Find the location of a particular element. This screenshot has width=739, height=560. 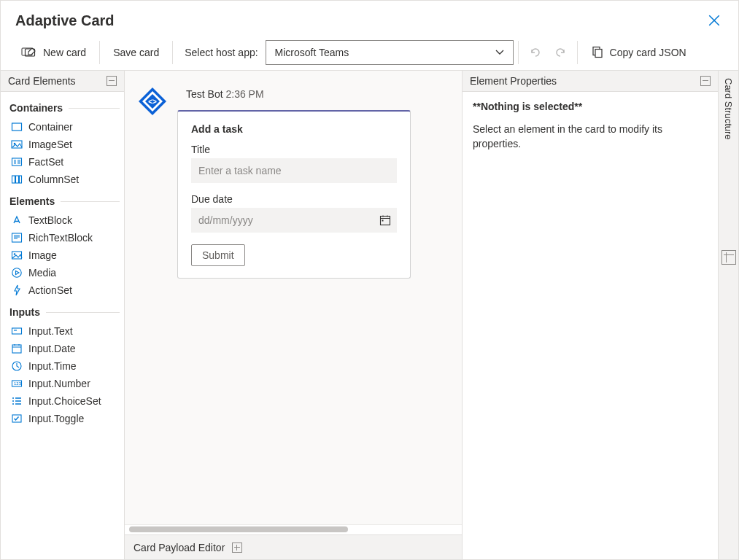

properties-instruction: Select an element in the card to modify … is located at coordinates (590, 137).